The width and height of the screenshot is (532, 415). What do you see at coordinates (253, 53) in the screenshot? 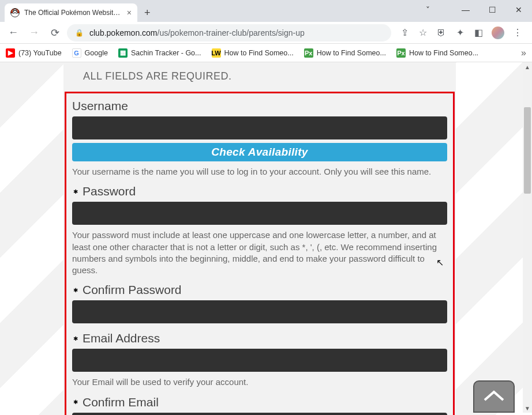
I see `bookmark-how-1: LWHow to Find Someo...` at bounding box center [253, 53].